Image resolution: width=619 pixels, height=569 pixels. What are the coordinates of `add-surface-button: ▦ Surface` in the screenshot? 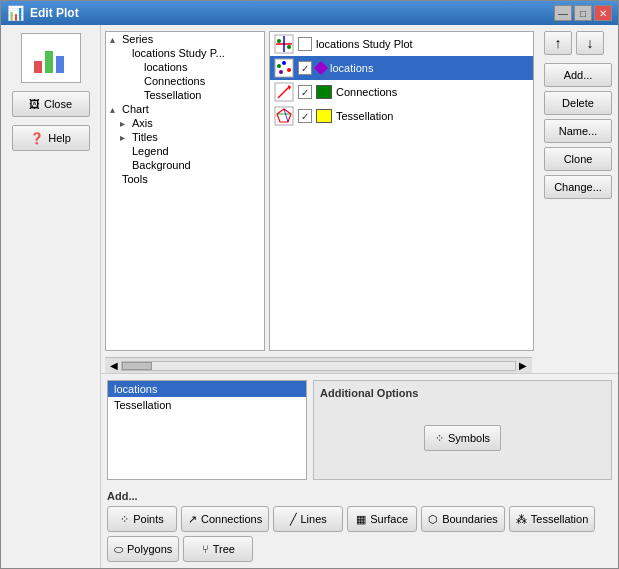 It's located at (382, 519).